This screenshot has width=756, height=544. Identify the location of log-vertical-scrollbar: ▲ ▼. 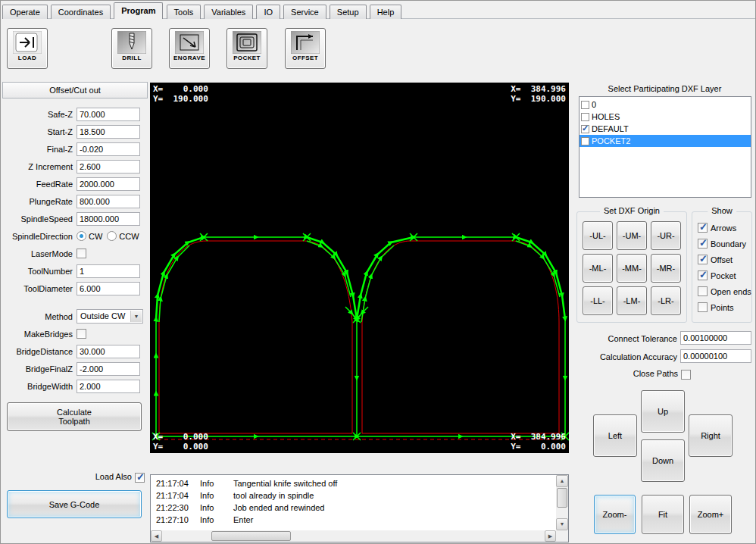
(562, 503).